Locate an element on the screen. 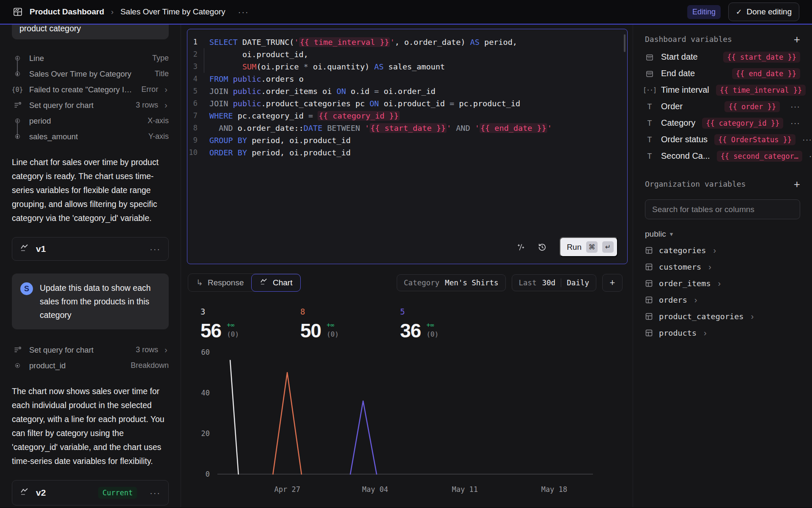 This screenshot has width=812, height=508. code-text: SELECT DATE_TRUNC('{{ time_interval }}',… is located at coordinates (363, 42).